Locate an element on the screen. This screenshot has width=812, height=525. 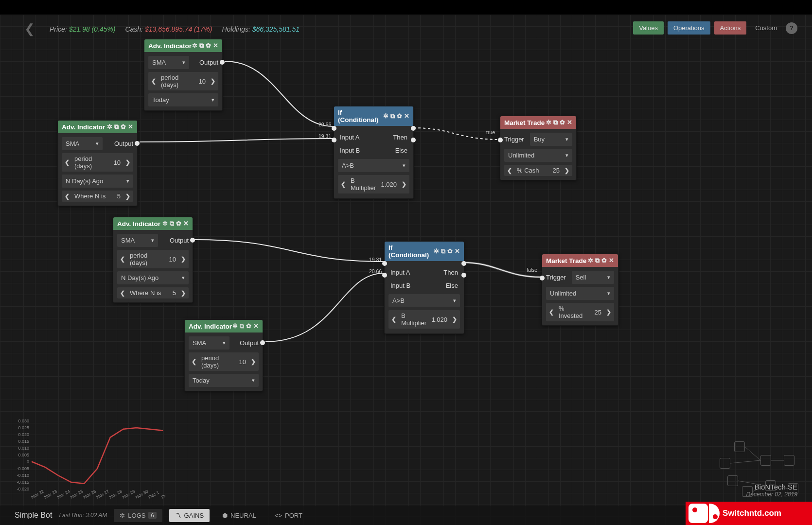
tab-neural: ⬢ NEURAL is located at coordinates (239, 515).